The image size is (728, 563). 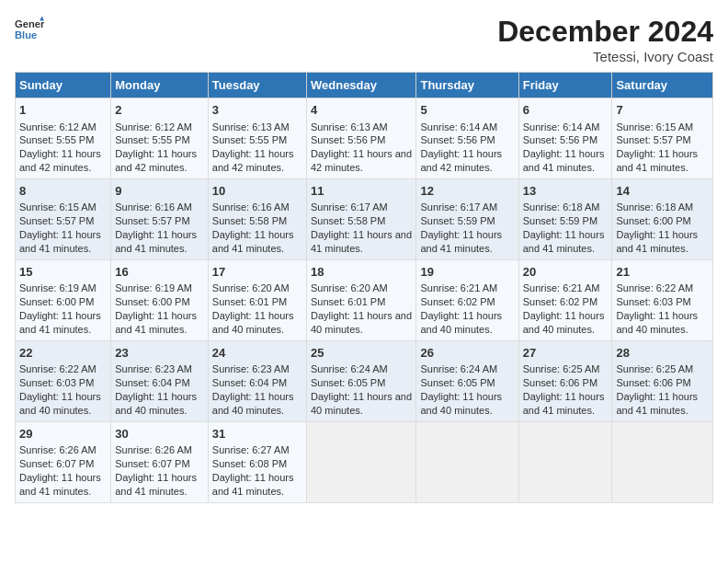 I want to click on month-title: December 2024, so click(x=605, y=31).